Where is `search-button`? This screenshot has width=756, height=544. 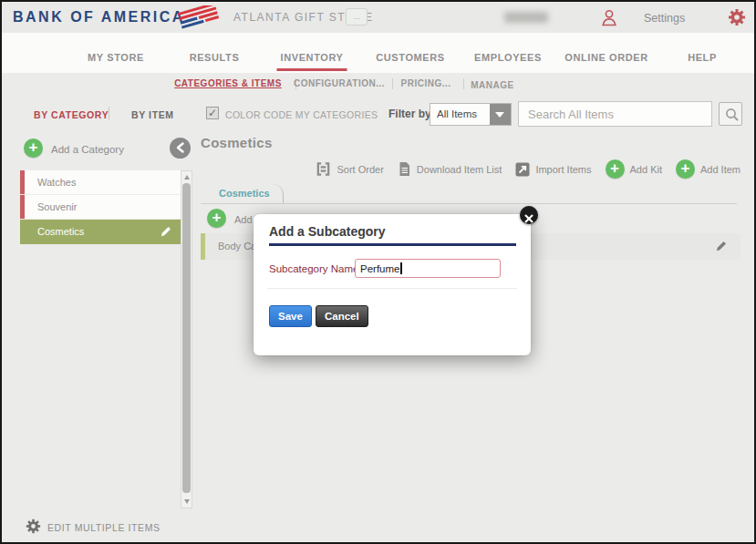
search-button is located at coordinates (730, 114).